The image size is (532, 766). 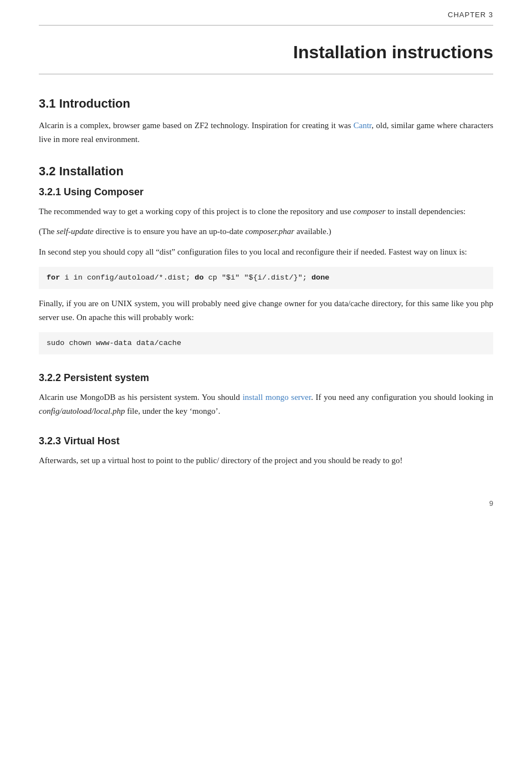 I want to click on install-mongo-link: install mongo server, so click(x=277, y=397).